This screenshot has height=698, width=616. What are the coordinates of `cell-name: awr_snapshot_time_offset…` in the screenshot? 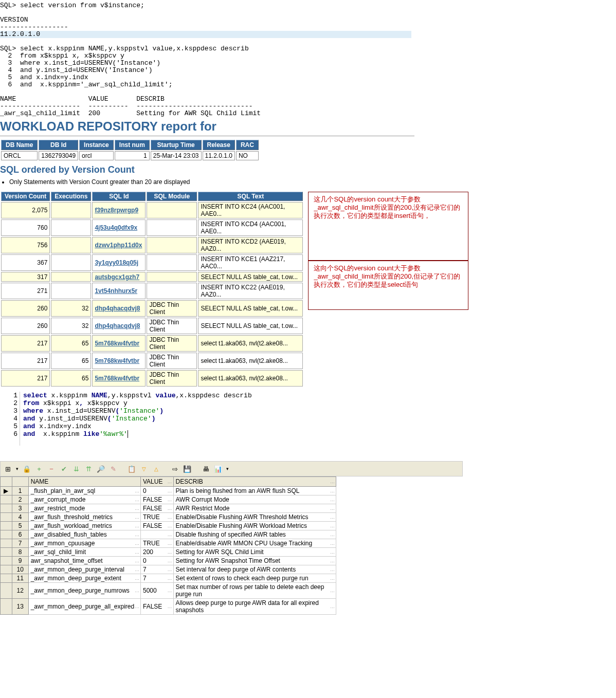 It's located at (84, 561).